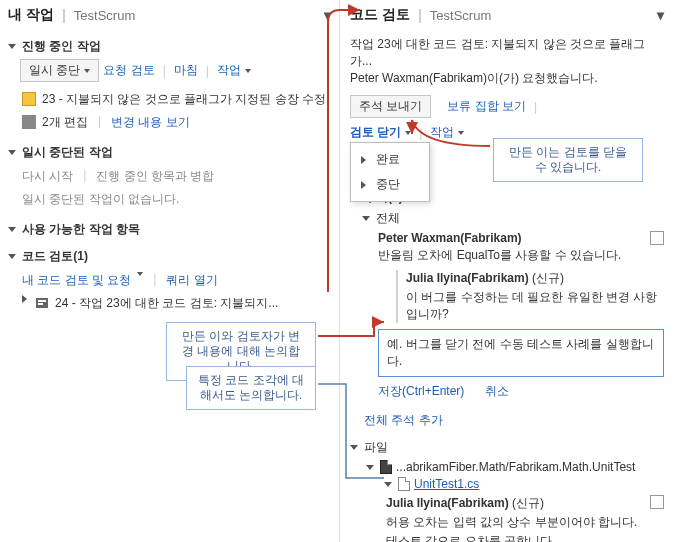 This screenshot has width=674, height=542. Describe the element at coordinates (568, 160) in the screenshot. I see `callout-text: 만든 이는 검토를 닫을 수 있습니다.` at that location.